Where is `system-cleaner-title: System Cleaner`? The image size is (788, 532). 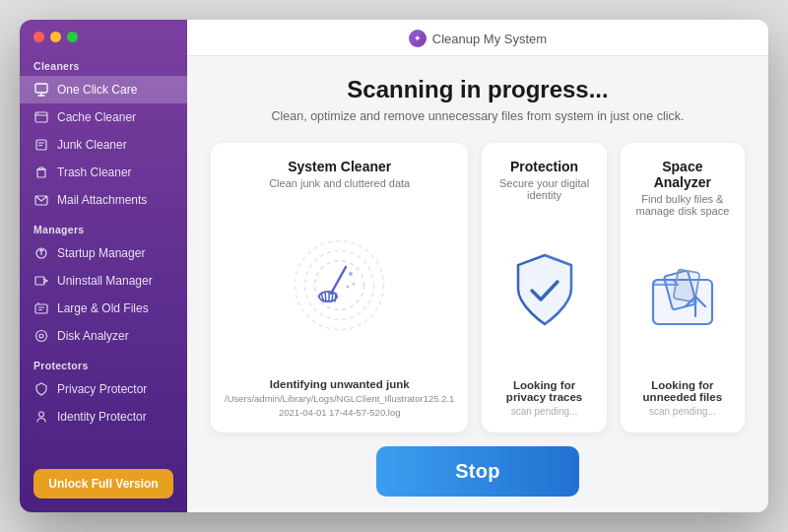
system-cleaner-title: System Cleaner is located at coordinates (339, 166).